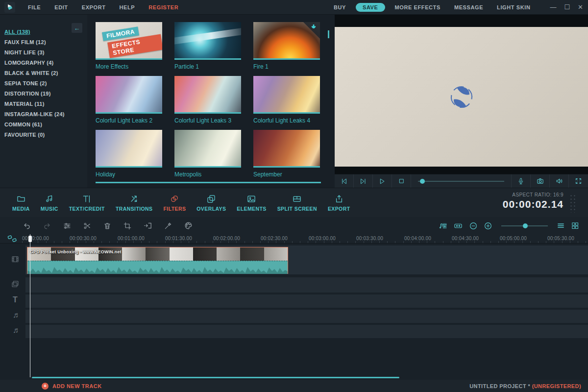 This screenshot has height=392, width=588. What do you see at coordinates (34, 7) in the screenshot?
I see `menu-file: FILE` at bounding box center [34, 7].